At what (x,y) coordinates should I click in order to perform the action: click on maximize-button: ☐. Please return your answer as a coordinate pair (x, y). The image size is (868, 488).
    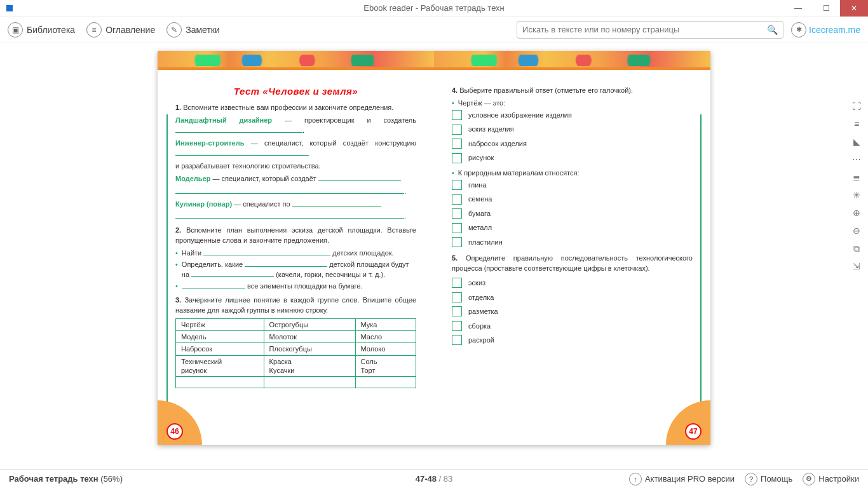
    Looking at the image, I should click on (826, 8).